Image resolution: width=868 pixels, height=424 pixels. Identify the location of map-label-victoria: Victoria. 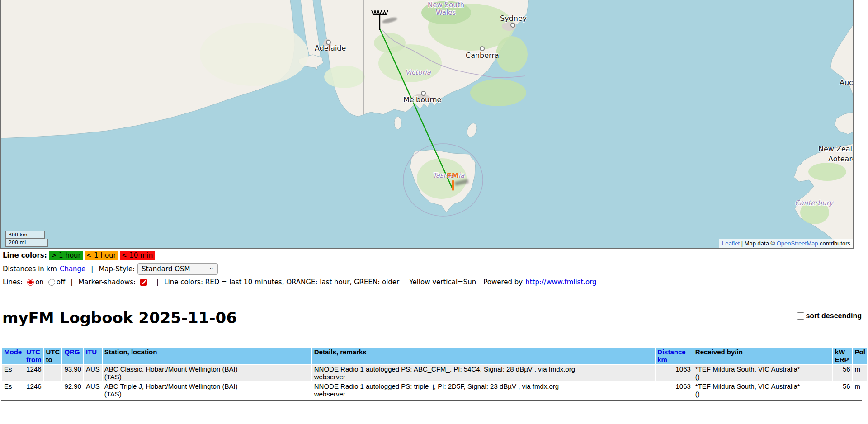
(418, 72).